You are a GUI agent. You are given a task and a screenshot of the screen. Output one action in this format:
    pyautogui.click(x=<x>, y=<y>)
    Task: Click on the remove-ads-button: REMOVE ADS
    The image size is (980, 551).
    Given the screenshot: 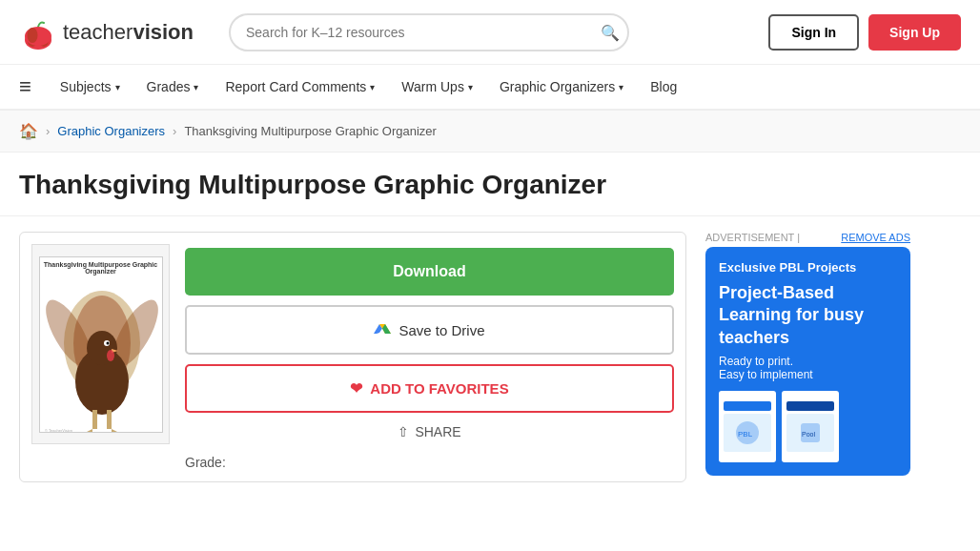 What is the action you would take?
    pyautogui.click(x=875, y=237)
    